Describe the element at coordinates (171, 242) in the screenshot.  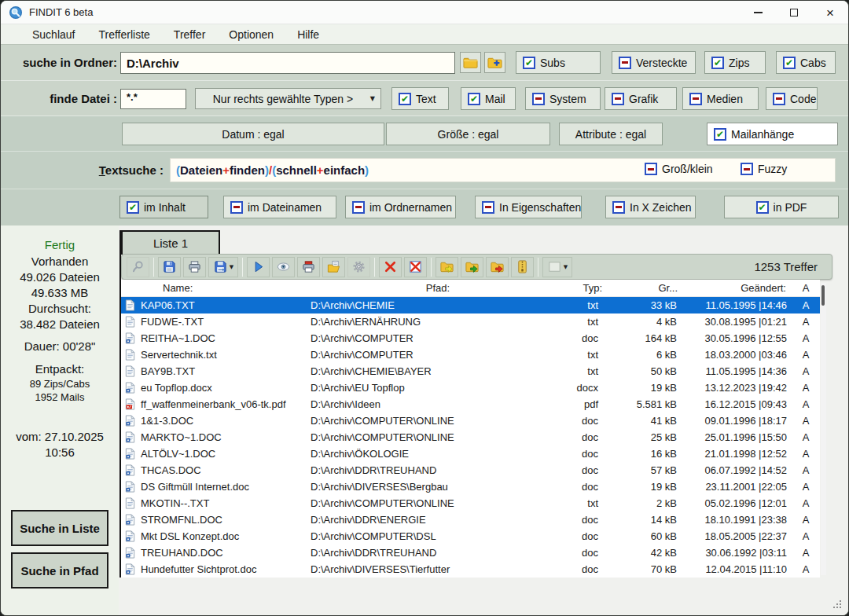
I see `tab-liste-1: Liste 1` at that location.